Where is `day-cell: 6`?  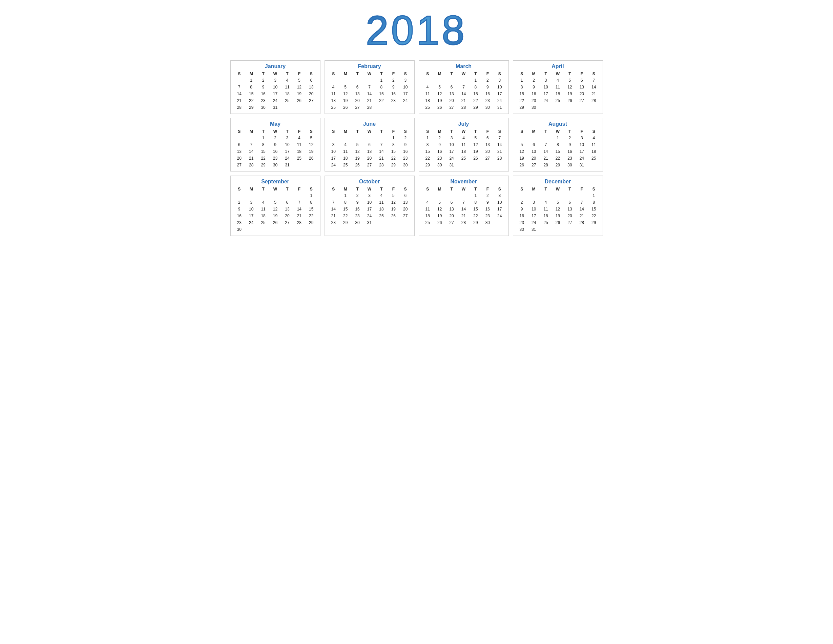
day-cell: 6 is located at coordinates (240, 145).